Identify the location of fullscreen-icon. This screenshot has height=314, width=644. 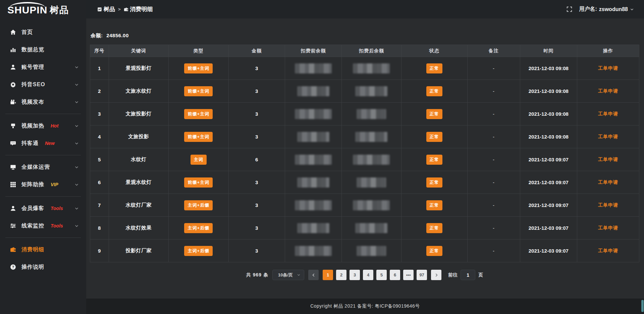
(570, 9).